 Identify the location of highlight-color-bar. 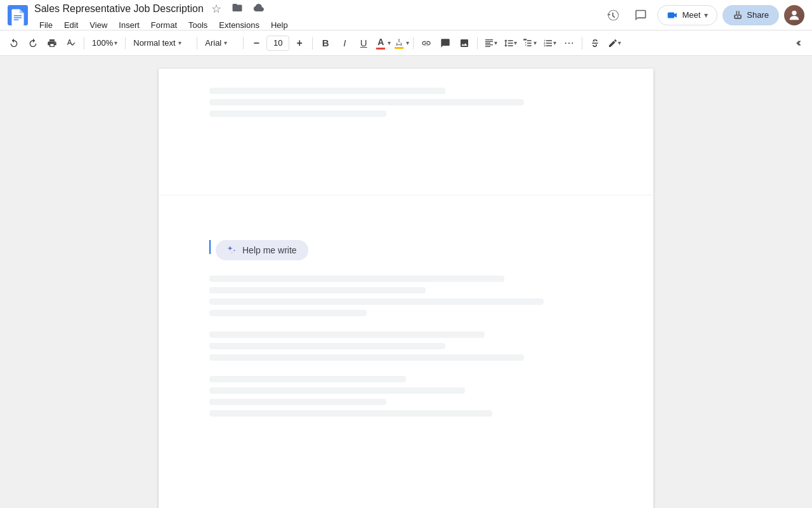
(399, 48).